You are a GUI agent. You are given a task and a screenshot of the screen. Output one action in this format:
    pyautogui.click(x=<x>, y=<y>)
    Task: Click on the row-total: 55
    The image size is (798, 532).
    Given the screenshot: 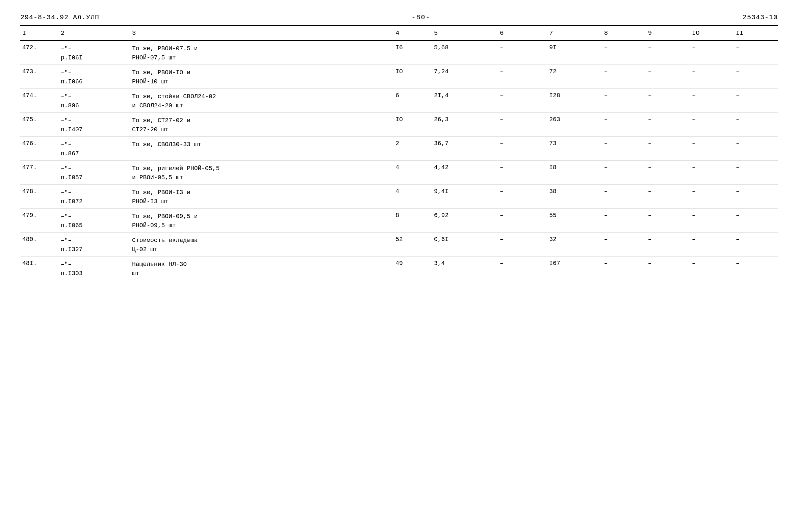 What is the action you would take?
    pyautogui.click(x=575, y=221)
    